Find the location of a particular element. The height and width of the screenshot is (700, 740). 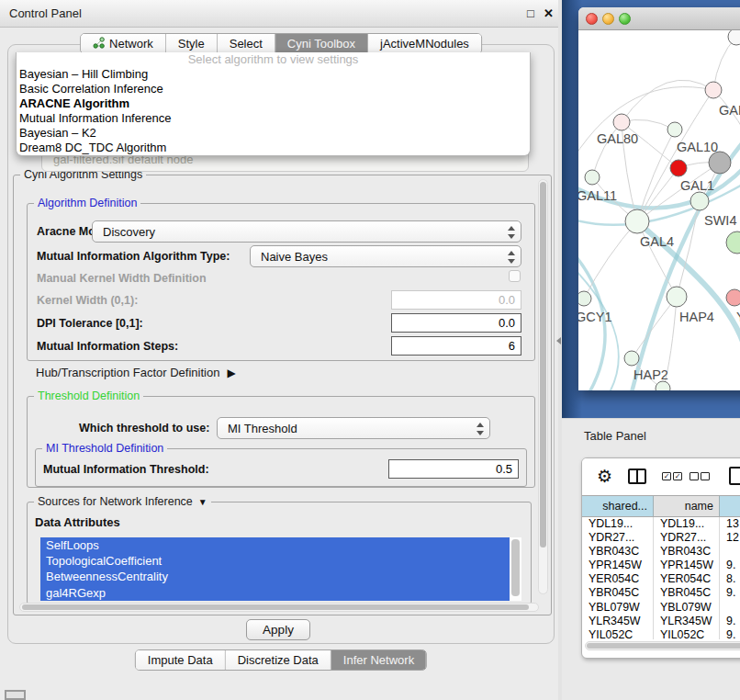

table-row: YBR045CYBR045C9. is located at coordinates (661, 593).